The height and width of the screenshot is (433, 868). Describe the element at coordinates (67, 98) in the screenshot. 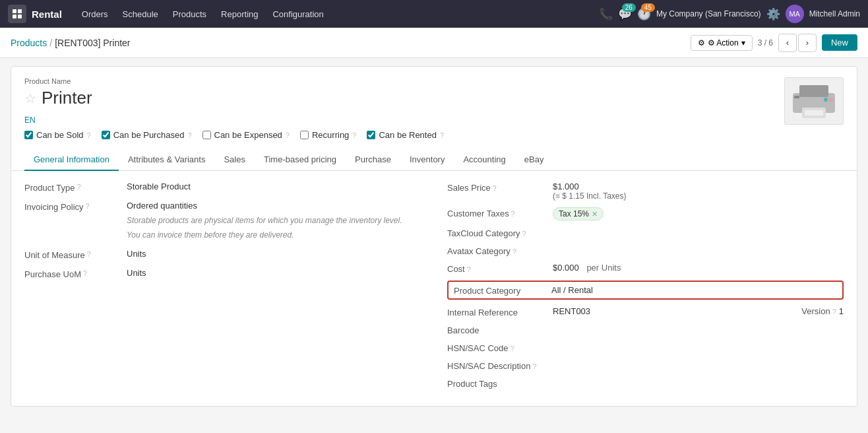

I see `product-name: Printer` at that location.